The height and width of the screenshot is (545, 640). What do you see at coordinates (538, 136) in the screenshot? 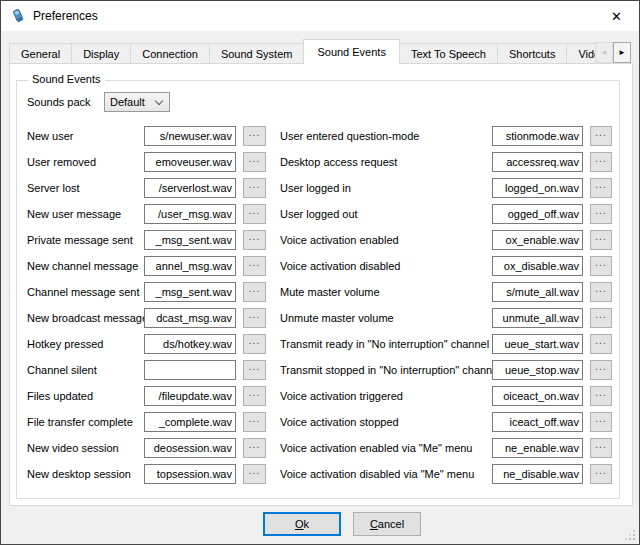
I see `sound-file-input: stionmode.wav` at bounding box center [538, 136].